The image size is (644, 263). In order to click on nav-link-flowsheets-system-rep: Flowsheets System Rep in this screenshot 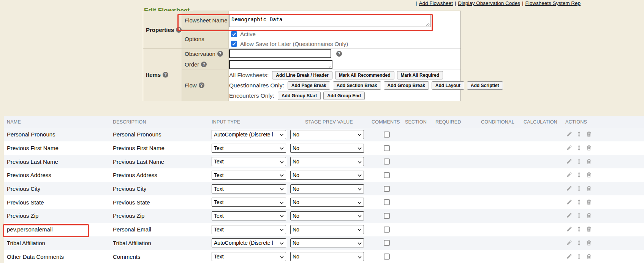, I will do `click(553, 3)`.